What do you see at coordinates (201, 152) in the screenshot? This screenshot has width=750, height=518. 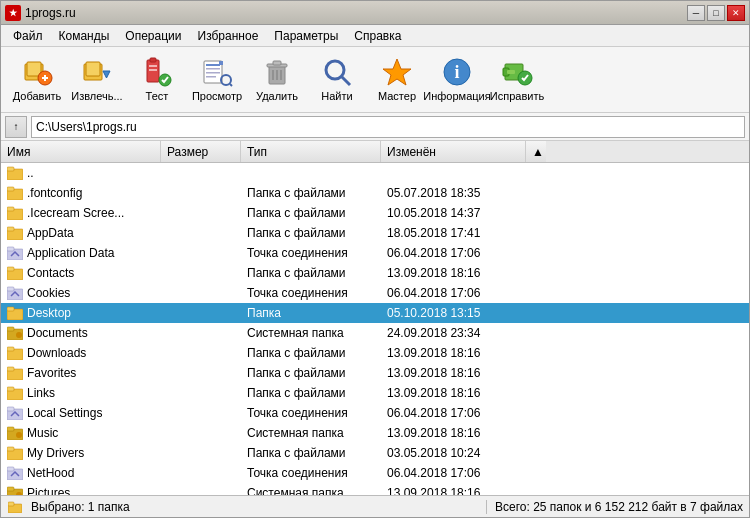 I see `column-header-size: Размер` at bounding box center [201, 152].